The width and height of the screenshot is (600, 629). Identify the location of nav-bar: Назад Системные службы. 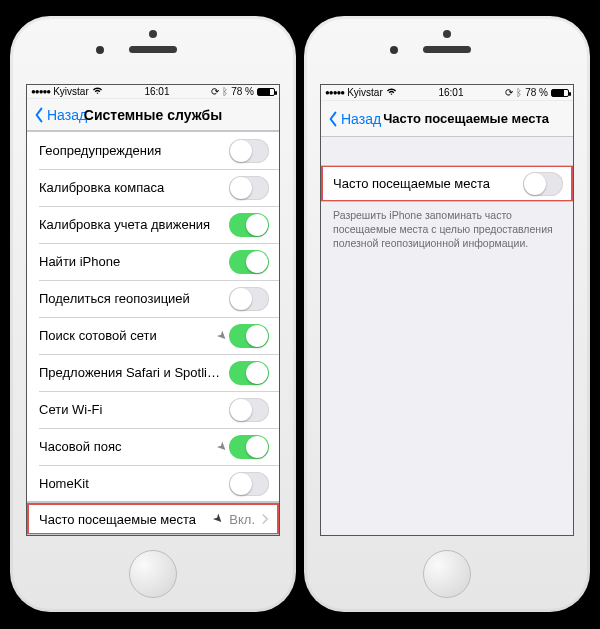
(153, 115).